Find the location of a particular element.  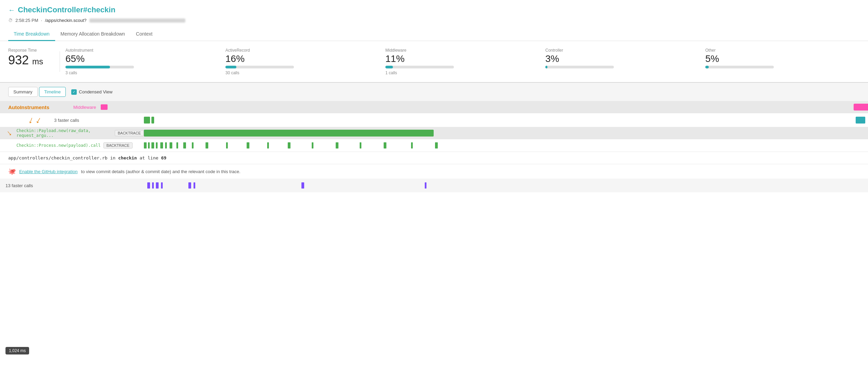

tabs-bar: Time Breakdown Memory Allocation Breakdo… is located at coordinates (434, 34).